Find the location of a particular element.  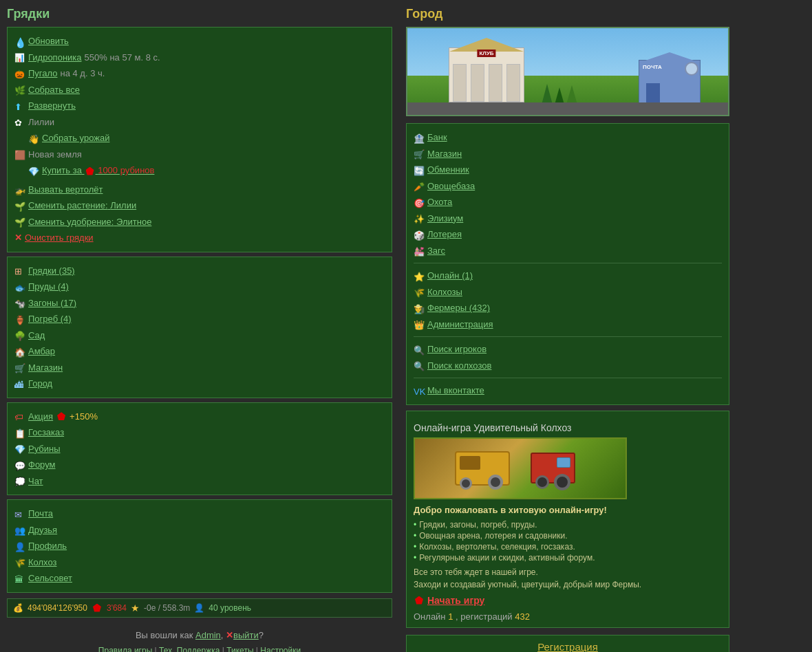

chat-row: 💭 Чат is located at coordinates (200, 481).